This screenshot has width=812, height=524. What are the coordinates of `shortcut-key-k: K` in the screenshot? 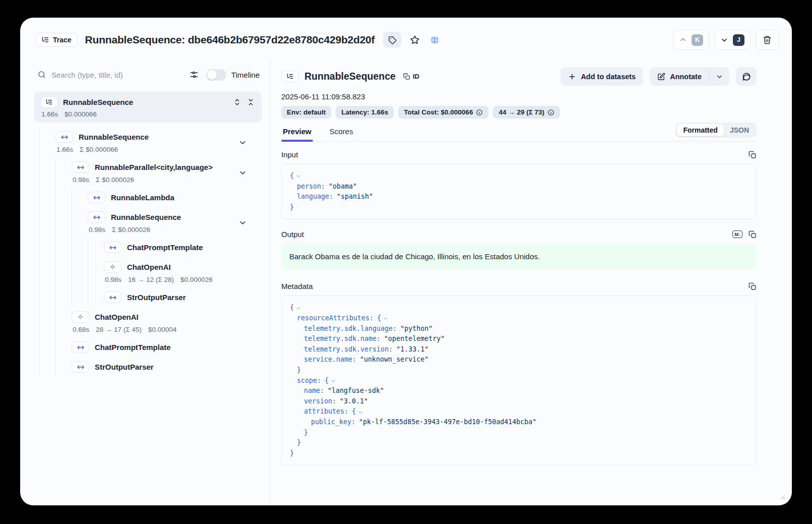 It's located at (698, 40).